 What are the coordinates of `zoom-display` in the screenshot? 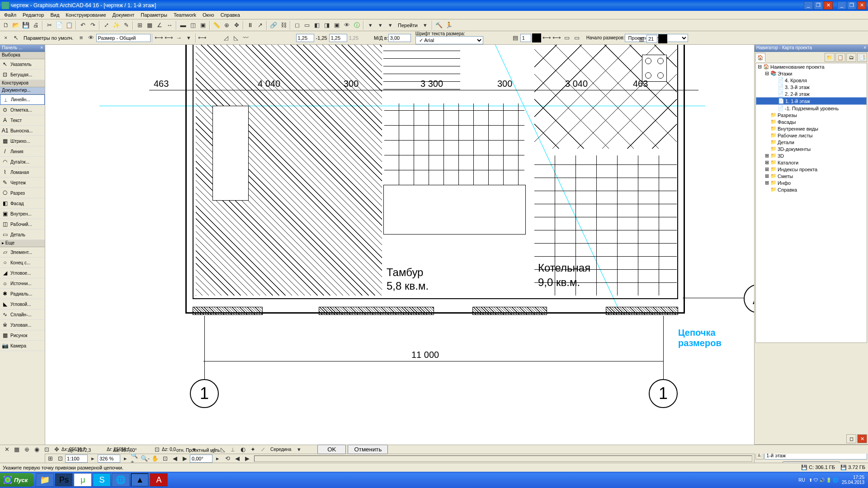 It's located at (109, 459).